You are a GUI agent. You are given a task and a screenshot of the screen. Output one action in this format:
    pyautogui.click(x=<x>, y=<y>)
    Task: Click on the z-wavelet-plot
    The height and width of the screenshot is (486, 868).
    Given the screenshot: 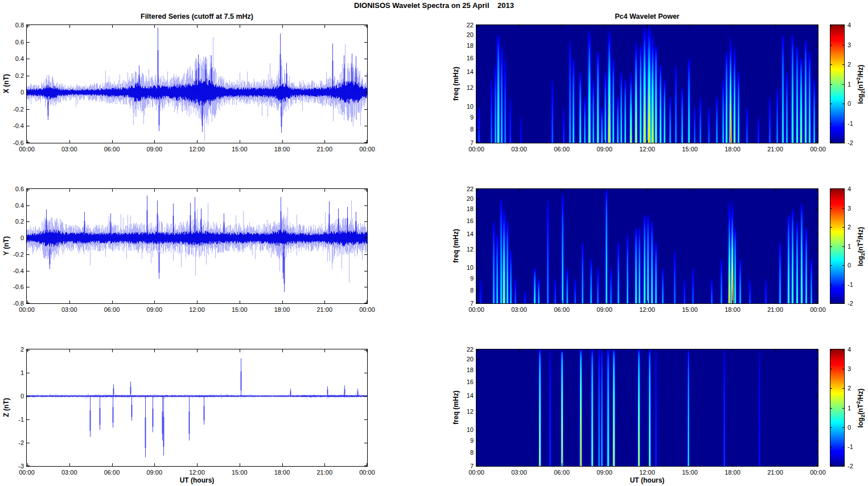 What is the action you would take?
    pyautogui.click(x=647, y=407)
    